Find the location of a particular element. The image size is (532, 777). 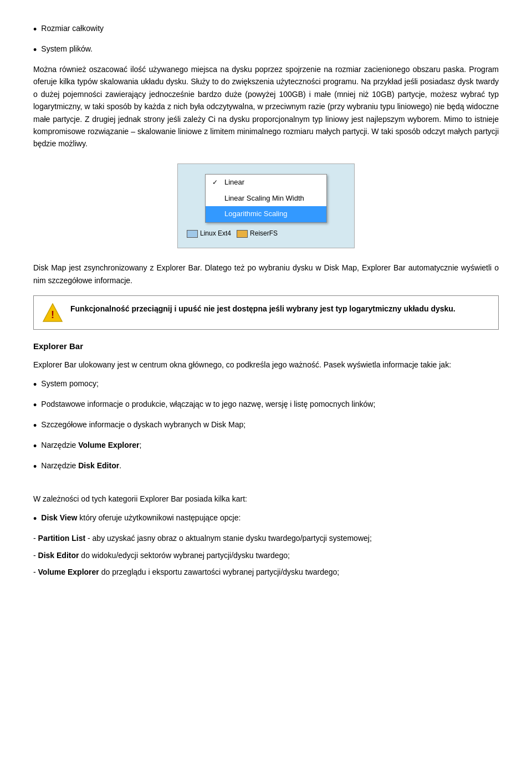

menu-popup: Linear Linear Scaling Min Width Logarith… is located at coordinates (266, 198).